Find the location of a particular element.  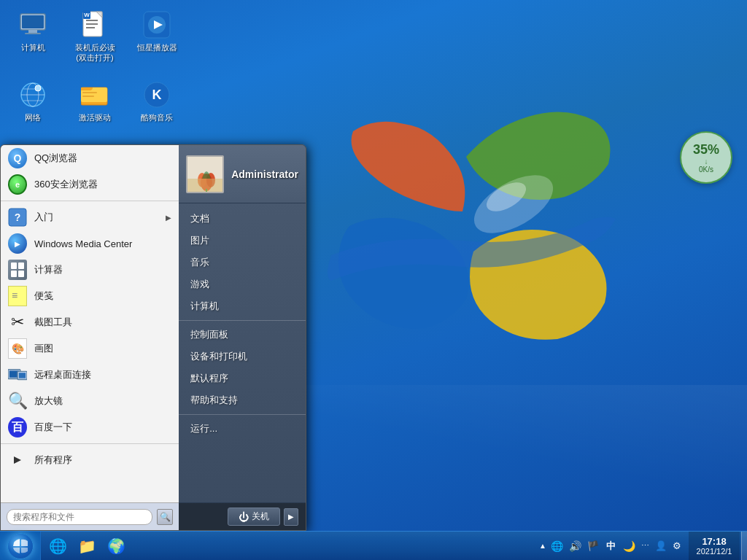

360-browser-icon: e is located at coordinates (18, 184).